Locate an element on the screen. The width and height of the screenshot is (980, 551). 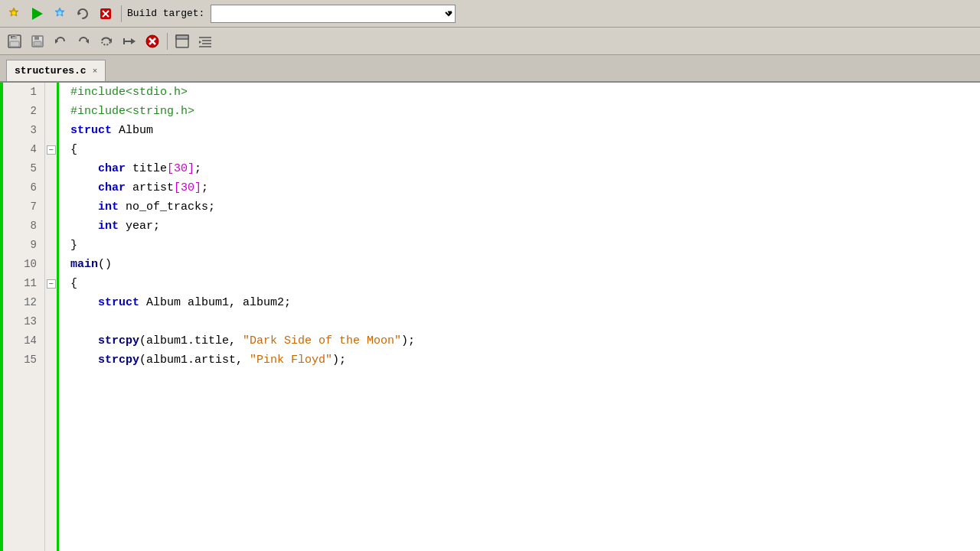
line-numbers: 1 2 3 4 5 6 7 8 9 10 11 12 13 14 15 is located at coordinates (24, 317).